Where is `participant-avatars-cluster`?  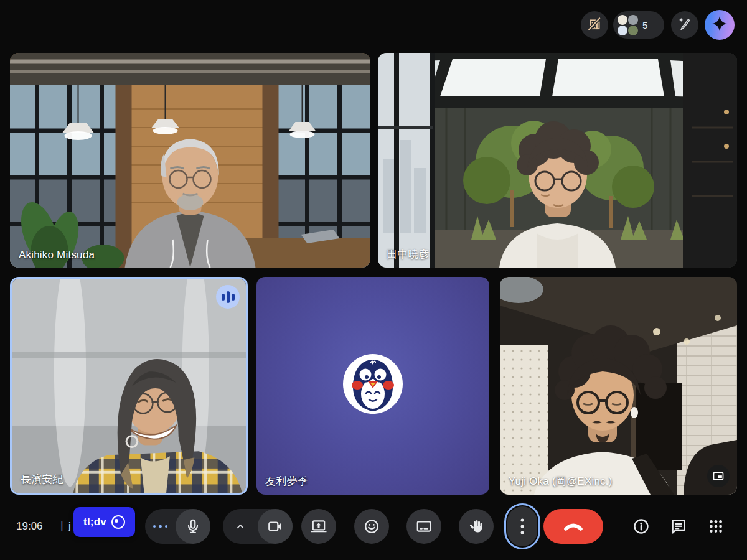
participant-avatars-cluster is located at coordinates (627, 25).